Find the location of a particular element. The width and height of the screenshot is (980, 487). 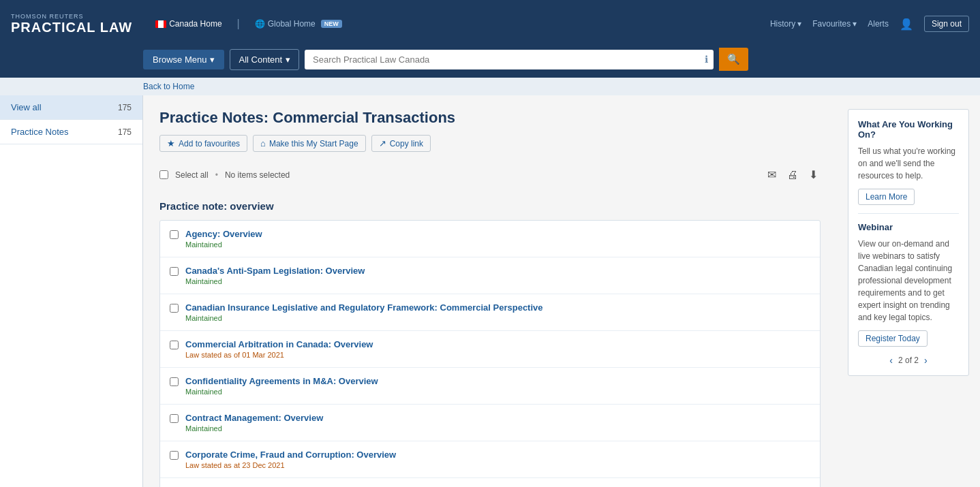

list-item-title-5: Contract Management: Overview is located at coordinates (254, 418).